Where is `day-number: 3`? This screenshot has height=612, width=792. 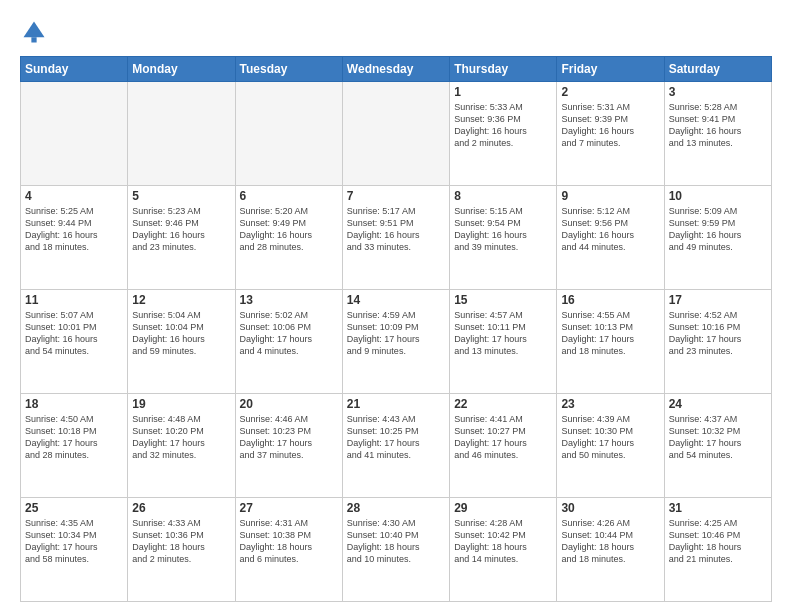
day-number: 3 is located at coordinates (718, 92).